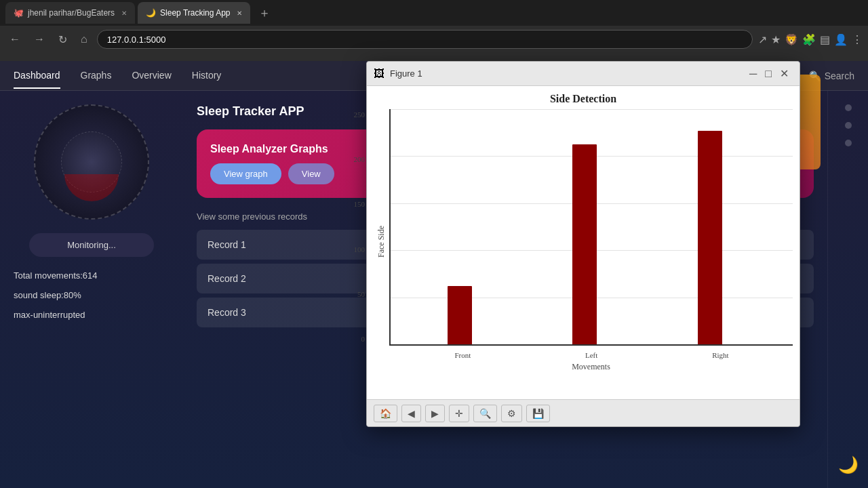 This screenshot has height=488, width=868. Describe the element at coordinates (435, 413) in the screenshot. I see `fig-forward-button: ▶` at that location.